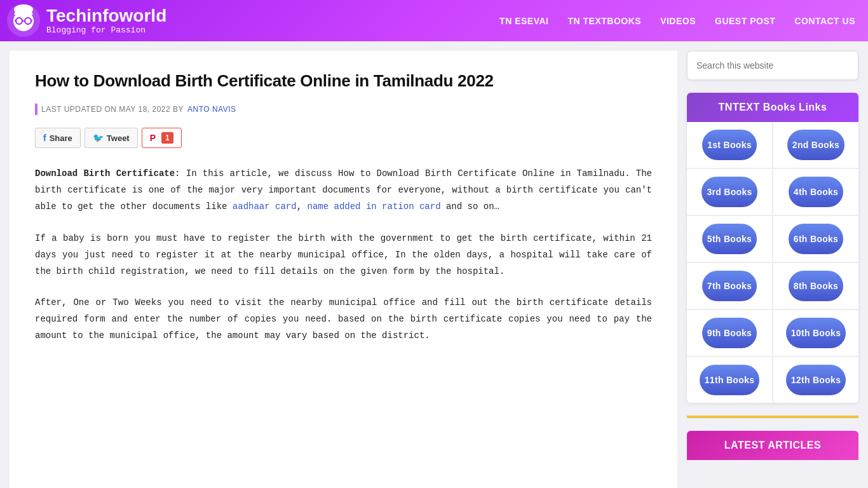 This screenshot has width=868, height=488. I want to click on aadhaar-link: aadhaar card, so click(264, 207).